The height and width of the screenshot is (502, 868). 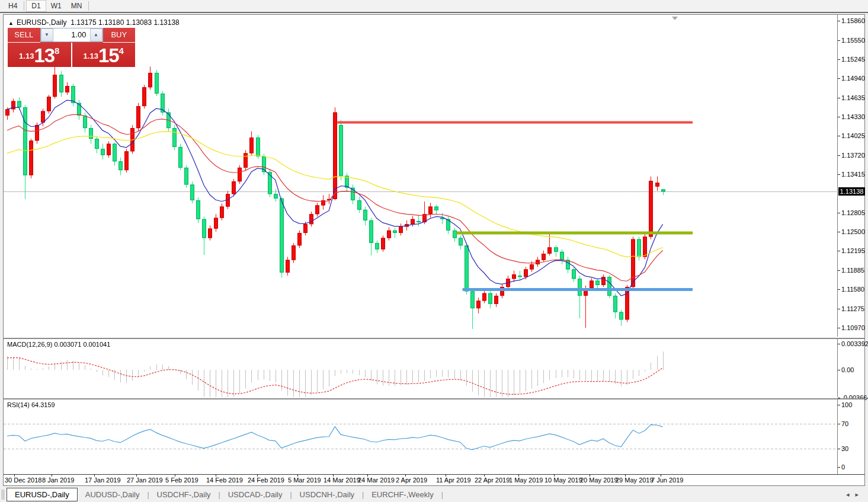 I want to click on tab-scroll-right-icon: ▸, so click(x=860, y=494).